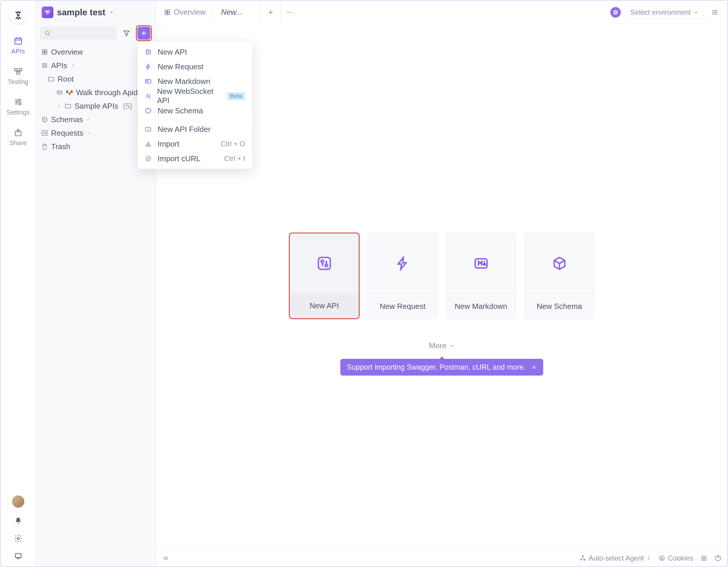 Image resolution: width=728 pixels, height=567 pixels. Describe the element at coordinates (18, 107) in the screenshot. I see `rail-settings: Settings` at that location.